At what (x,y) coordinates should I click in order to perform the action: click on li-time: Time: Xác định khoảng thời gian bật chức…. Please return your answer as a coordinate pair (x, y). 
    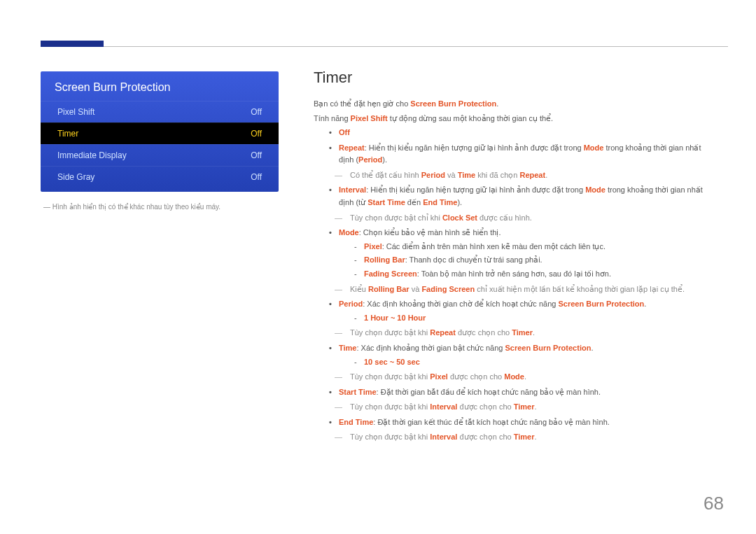
    Looking at the image, I should click on (522, 356).